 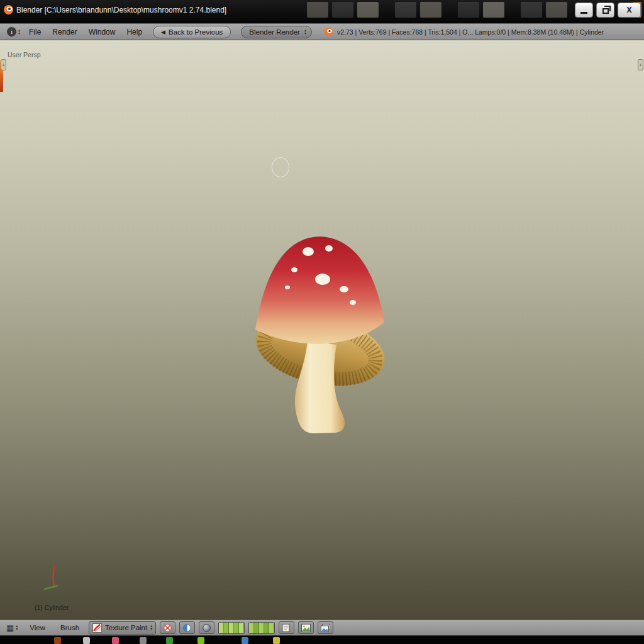 I want to click on back-arrow-icon: ◀, so click(x=164, y=32).